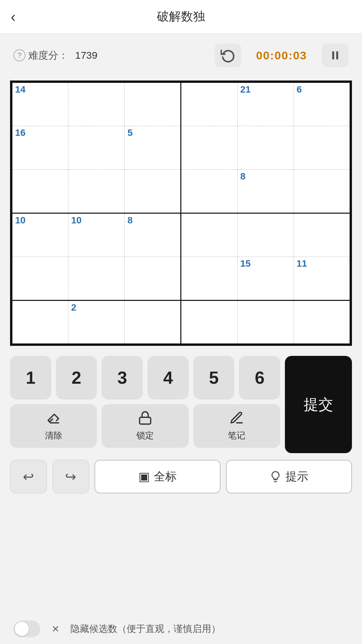  Describe the element at coordinates (181, 148) in the screenshot. I see `grid-row-1: 165` at that location.